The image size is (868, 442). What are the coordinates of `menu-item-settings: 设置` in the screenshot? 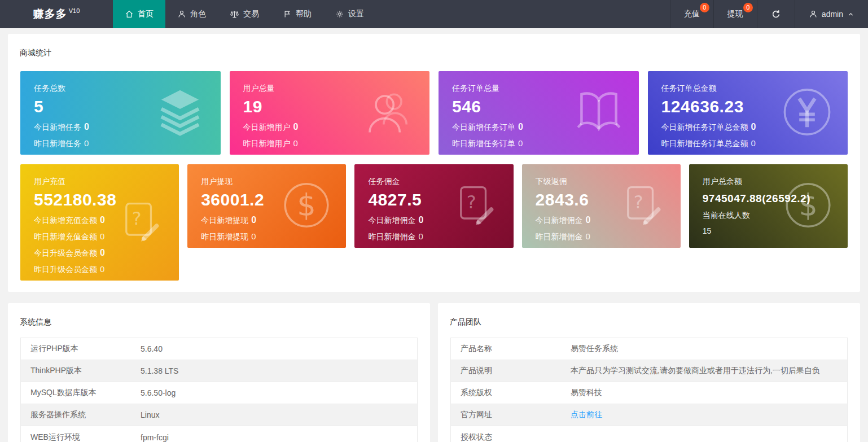 It's located at (350, 14).